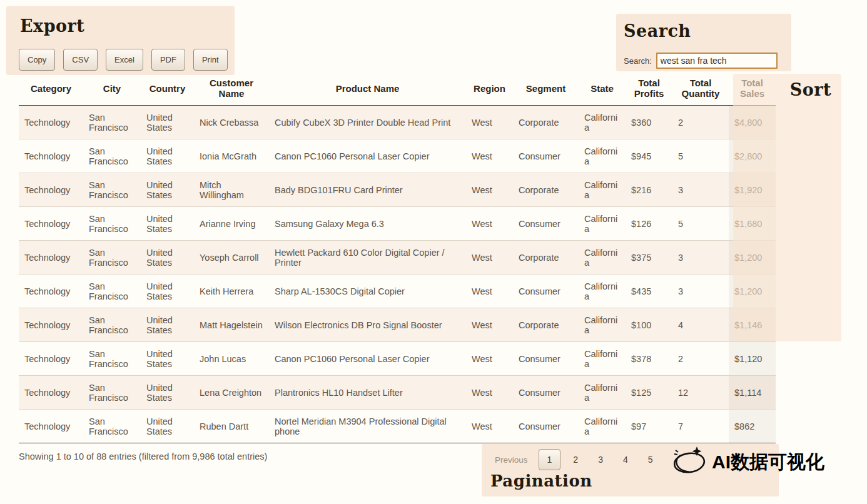 The width and height of the screenshot is (867, 504). What do you see at coordinates (120, 41) in the screenshot?
I see `export-annotation-box: Export CopyCSVExcelPDFPrint` at bounding box center [120, 41].